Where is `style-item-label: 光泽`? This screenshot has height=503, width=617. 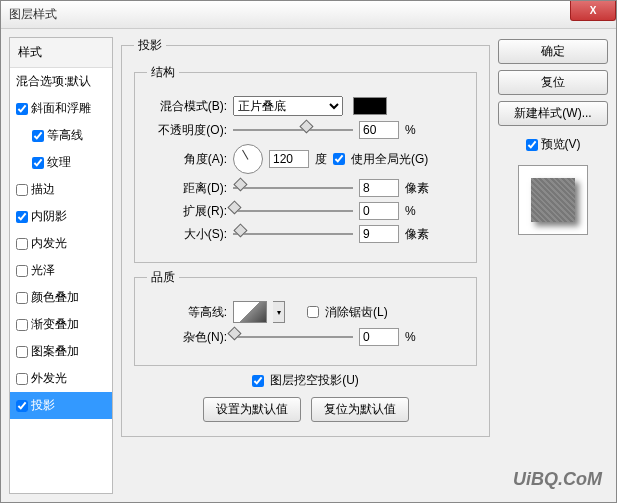 style-item-label: 光泽 is located at coordinates (43, 270).